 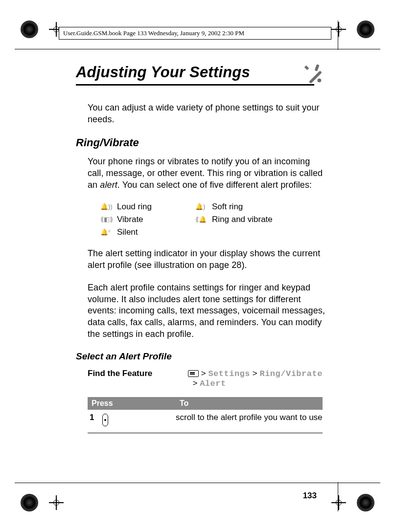 What do you see at coordinates (195, 33) in the screenshot?
I see `document-path-header: User.Guide.GSM.book Page 133 Wednesday, …` at bounding box center [195, 33].